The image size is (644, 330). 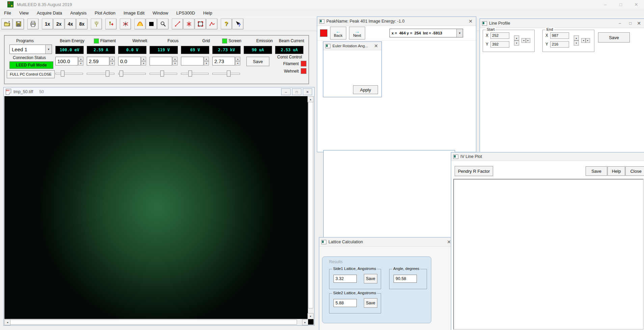 What do you see at coordinates (134, 13) in the screenshot?
I see `menu-image-edit: Image Edit` at bounding box center [134, 13].